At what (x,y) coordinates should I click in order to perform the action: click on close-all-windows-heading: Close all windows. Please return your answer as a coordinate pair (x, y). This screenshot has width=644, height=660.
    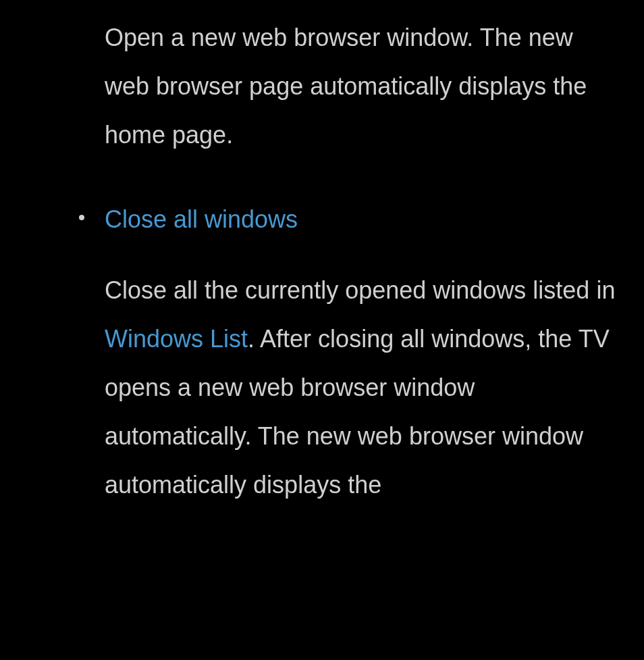
    Looking at the image, I should click on (201, 220).